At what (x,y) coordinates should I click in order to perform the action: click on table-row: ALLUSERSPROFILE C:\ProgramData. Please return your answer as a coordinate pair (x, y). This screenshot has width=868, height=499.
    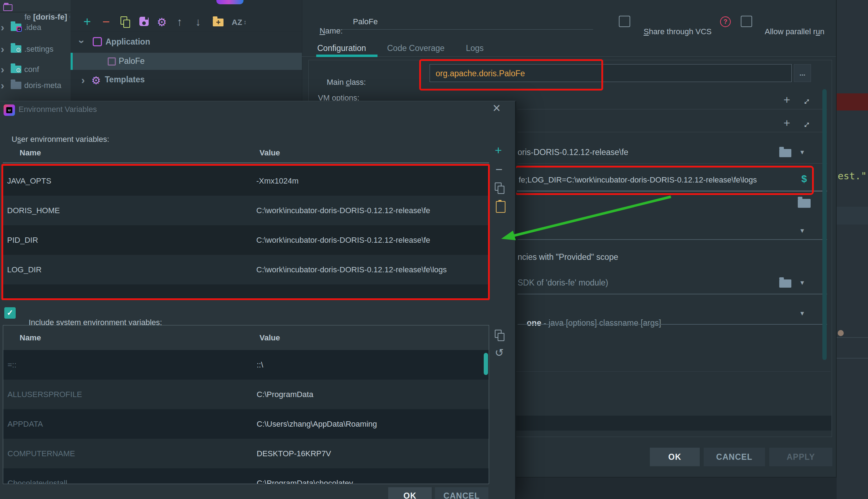
    Looking at the image, I should click on (246, 394).